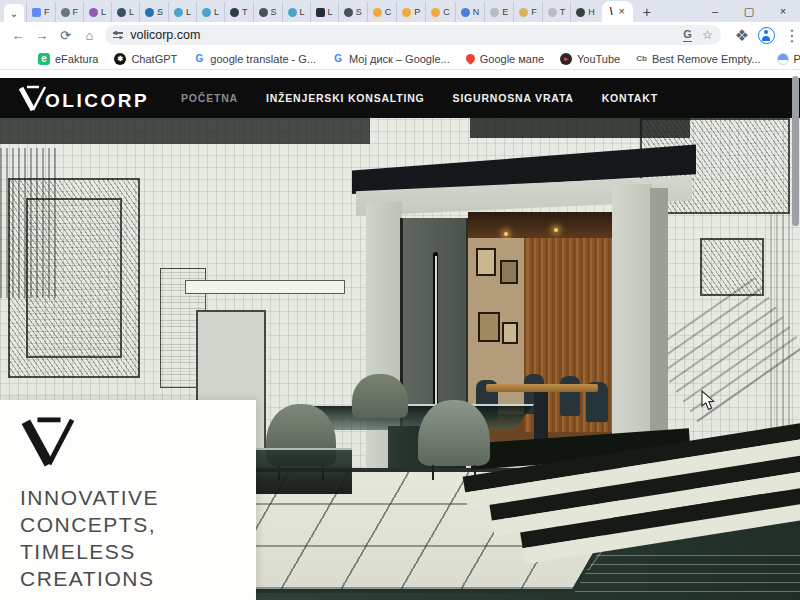 Image resolution: width=800 pixels, height=600 pixels. I want to click on window-controls: – ▢ ×, so click(749, 11).